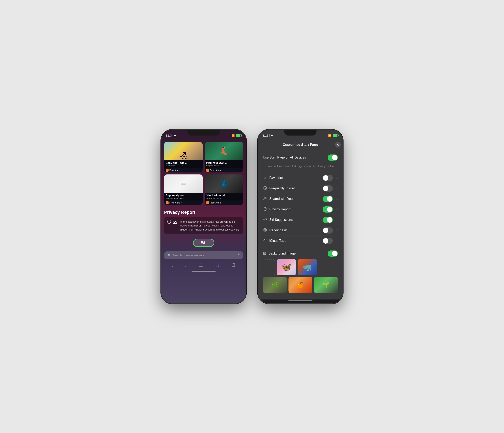 The image size is (504, 433). What do you see at coordinates (295, 209) in the screenshot?
I see `privacy-report-label: Privacy Report` at bounding box center [295, 209].